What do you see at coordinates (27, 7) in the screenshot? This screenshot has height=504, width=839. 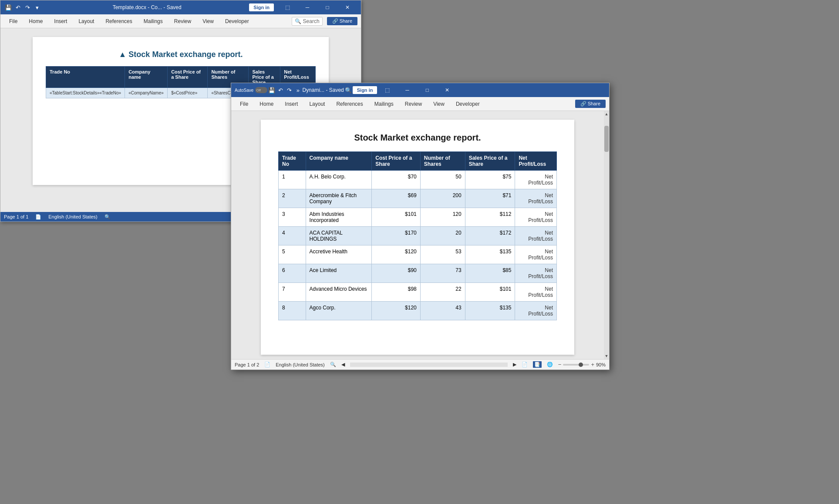 I see `redo-icon-1: ↷` at bounding box center [27, 7].